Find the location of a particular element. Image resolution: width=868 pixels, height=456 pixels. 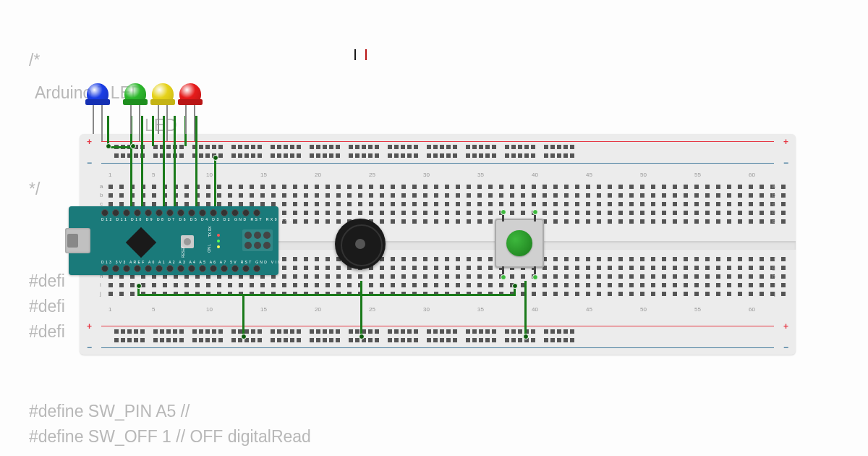

buzzer is located at coordinates (360, 244).